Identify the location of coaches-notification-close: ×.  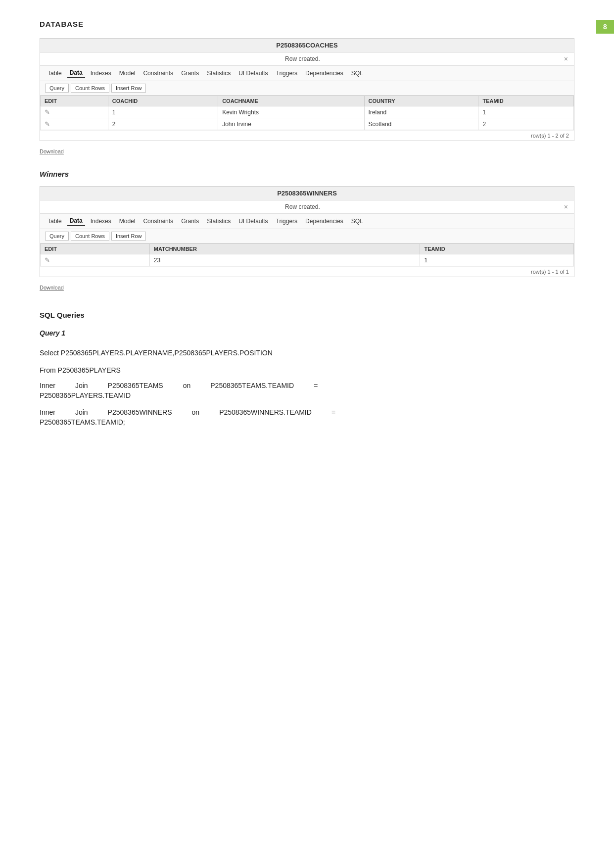
(566, 59).